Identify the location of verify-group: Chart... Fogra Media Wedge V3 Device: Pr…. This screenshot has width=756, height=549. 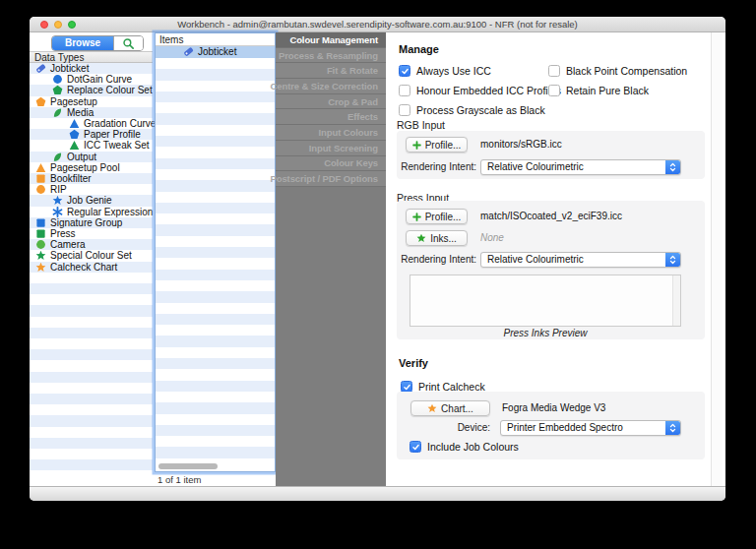
(551, 425).